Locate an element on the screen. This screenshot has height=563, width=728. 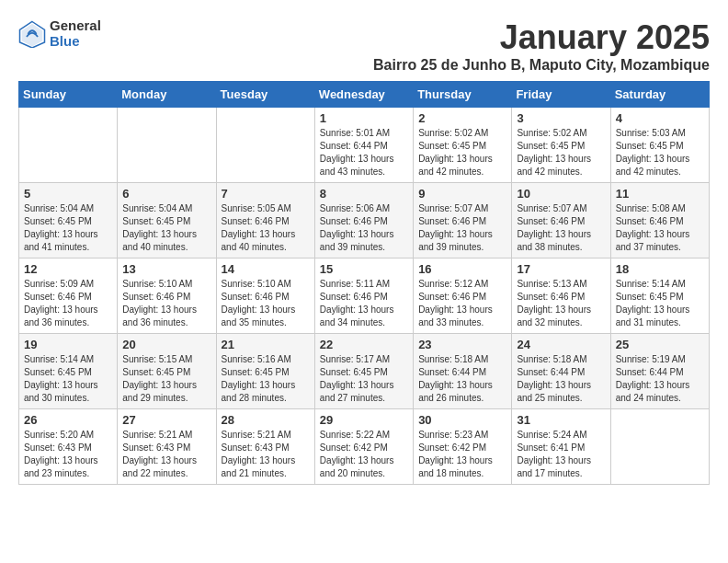
day-number: 4 is located at coordinates (660, 118).